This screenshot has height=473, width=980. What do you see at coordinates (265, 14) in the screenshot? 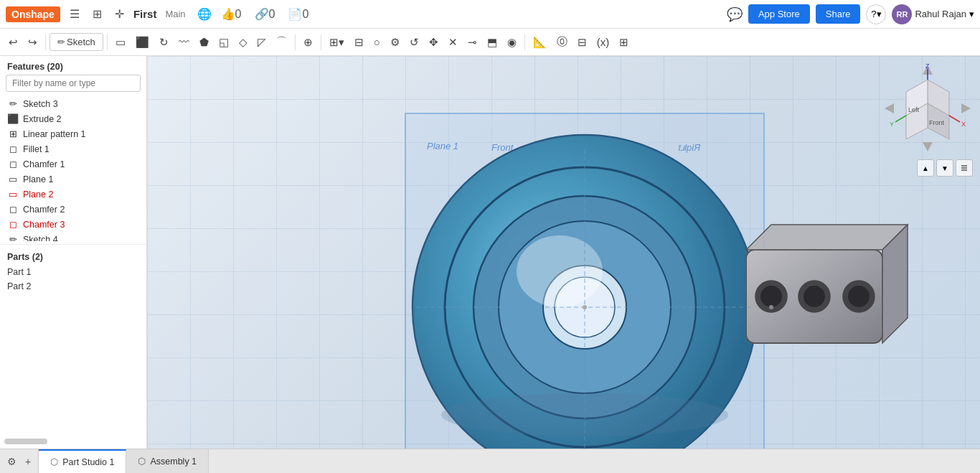
I see `links-btn: 🔗 0` at bounding box center [265, 14].